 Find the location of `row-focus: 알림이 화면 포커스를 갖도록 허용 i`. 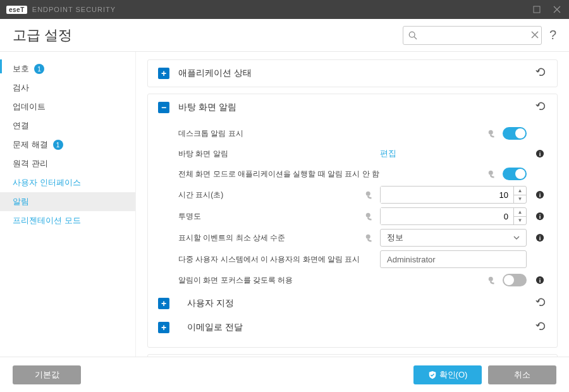

row-focus: 알림이 화면 포커스를 갖도록 허용 i is located at coordinates (363, 280).